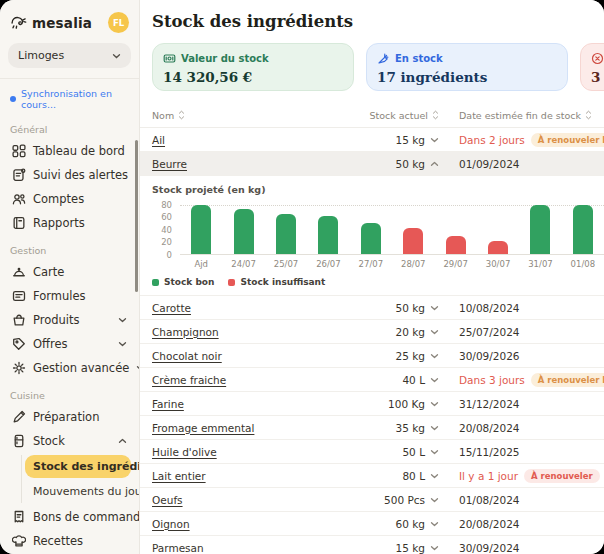  I want to click on ingredient-link: Lait entier, so click(179, 476).